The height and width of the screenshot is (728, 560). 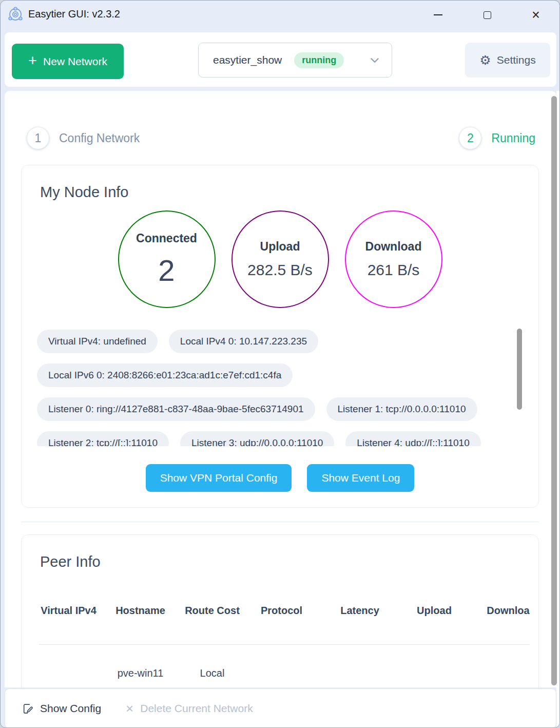 I want to click on wizard-steps: 1 Config Network 2 Running, so click(x=281, y=138).